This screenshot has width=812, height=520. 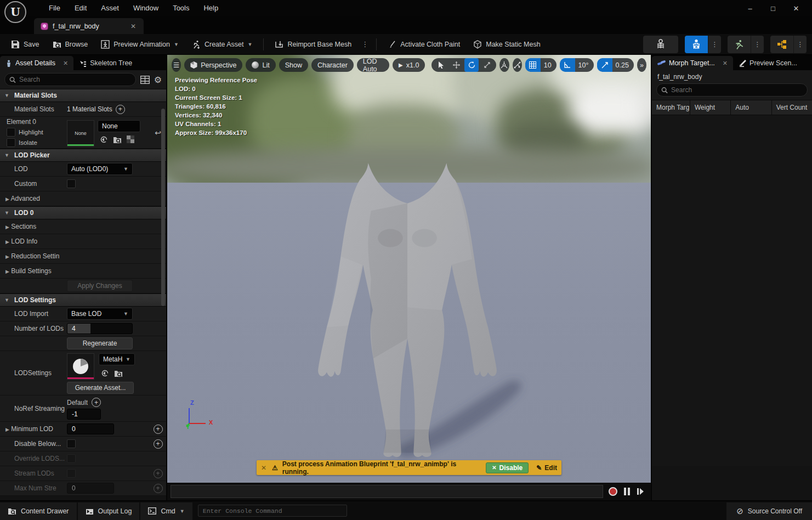 I want to click on record-button, so click(x=613, y=491).